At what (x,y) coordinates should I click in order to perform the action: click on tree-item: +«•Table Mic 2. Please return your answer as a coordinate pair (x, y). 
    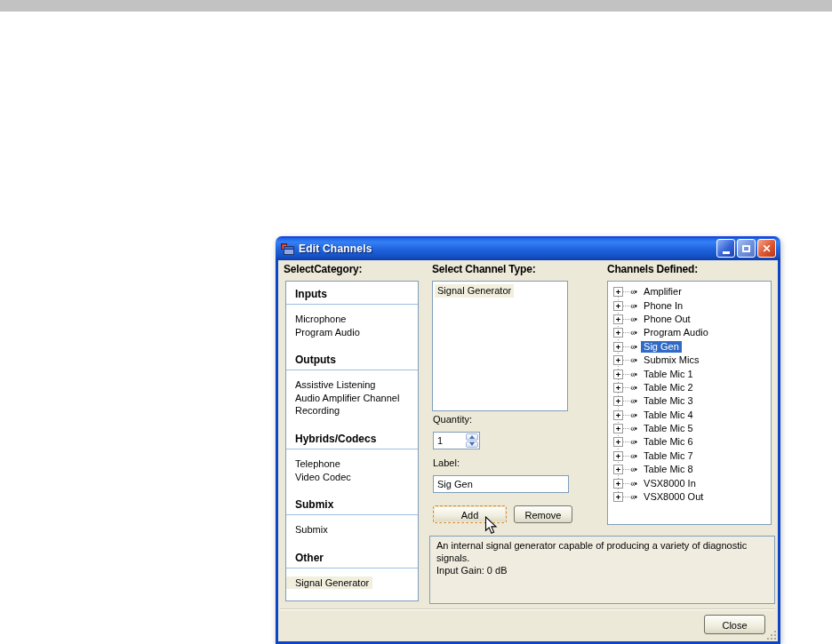
    Looking at the image, I should click on (690, 387).